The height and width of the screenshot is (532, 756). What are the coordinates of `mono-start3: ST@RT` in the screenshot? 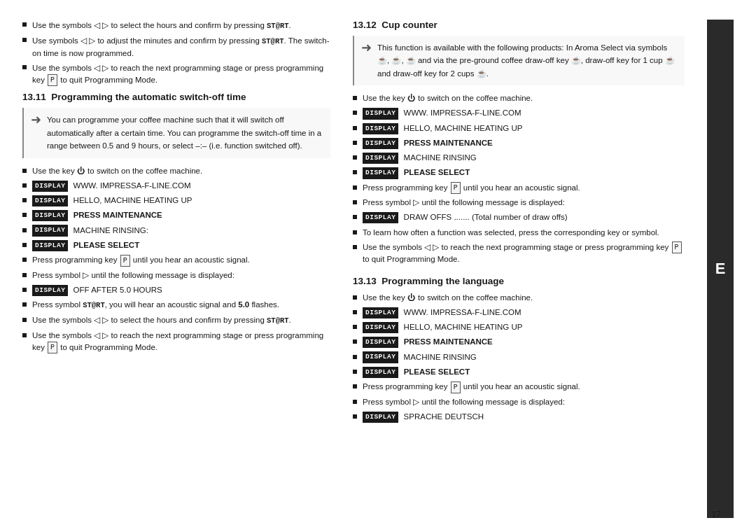 It's located at (94, 305).